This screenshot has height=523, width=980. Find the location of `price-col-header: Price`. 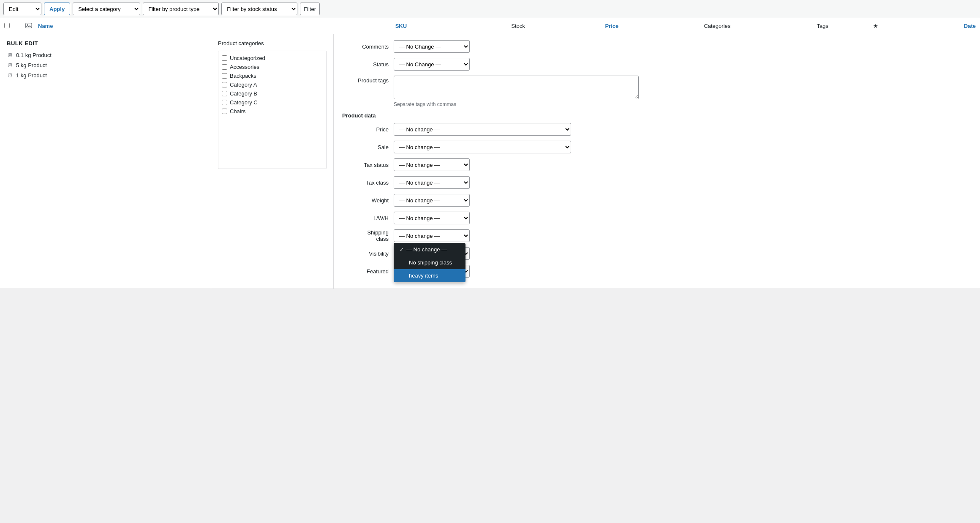

price-col-header: Price is located at coordinates (612, 26).